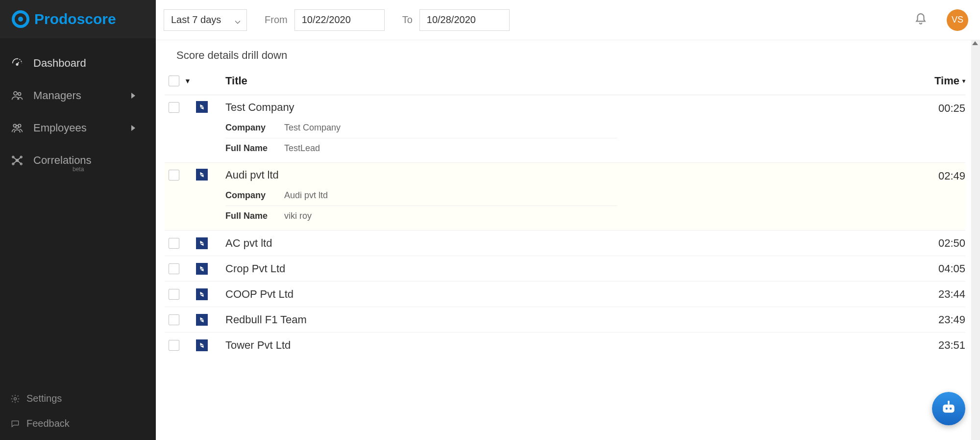 The height and width of the screenshot is (440, 980). I want to click on table-row: Crop Pvt Ltd 04:05, so click(565, 269).